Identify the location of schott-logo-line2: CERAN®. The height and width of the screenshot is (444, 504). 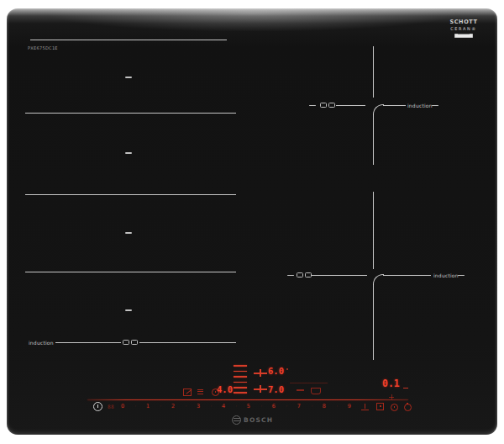
(464, 29).